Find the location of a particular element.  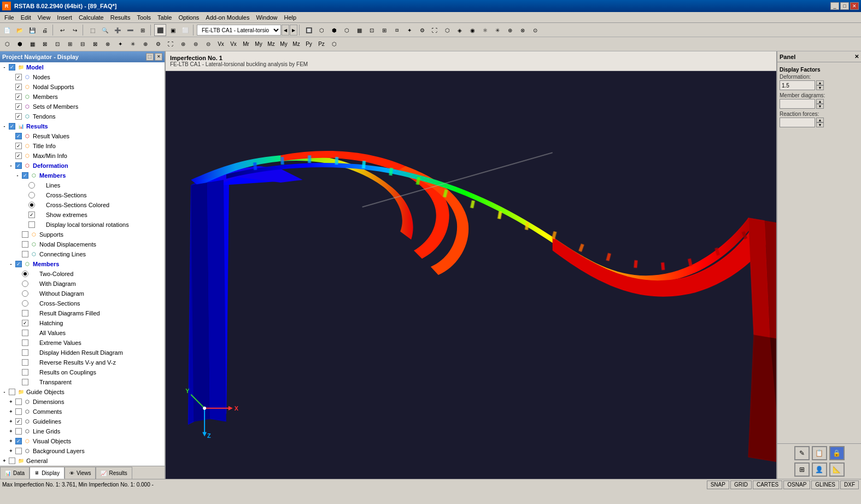

menu-tools: Tools is located at coordinates (144, 17).